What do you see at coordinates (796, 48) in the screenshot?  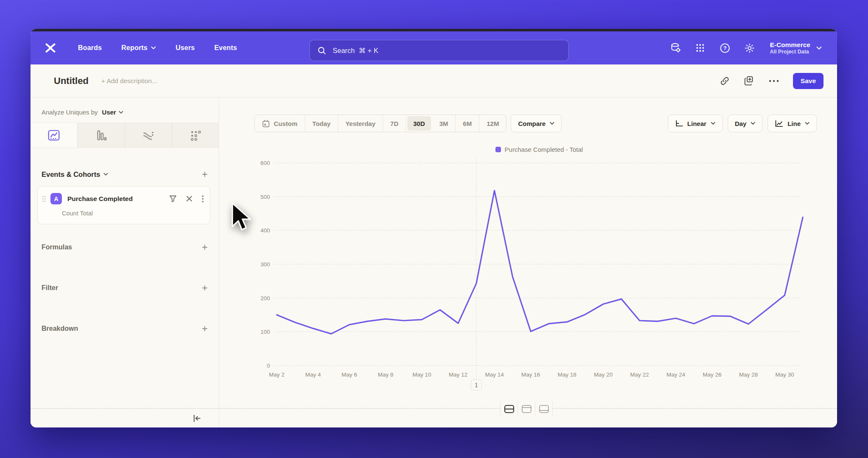 I see `project-switcher: E-Commerce All Project Data` at bounding box center [796, 48].